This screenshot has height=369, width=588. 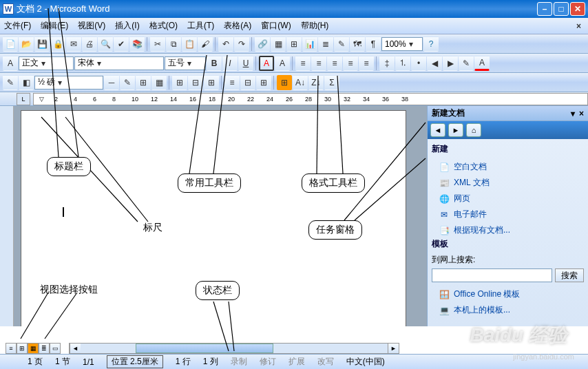 I want to click on align-cell-button: ≡, so click(x=232, y=83).